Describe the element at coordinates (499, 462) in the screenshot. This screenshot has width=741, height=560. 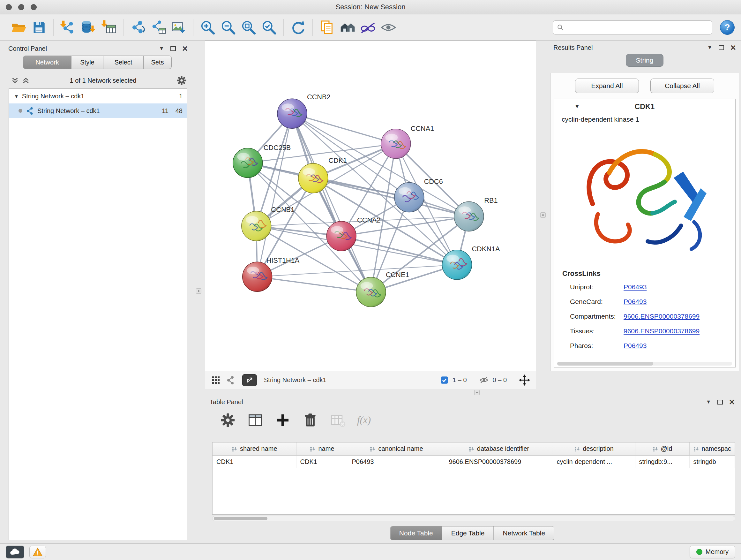
I see `cell-database-identifier: 9606.ENSP00000378699` at that location.